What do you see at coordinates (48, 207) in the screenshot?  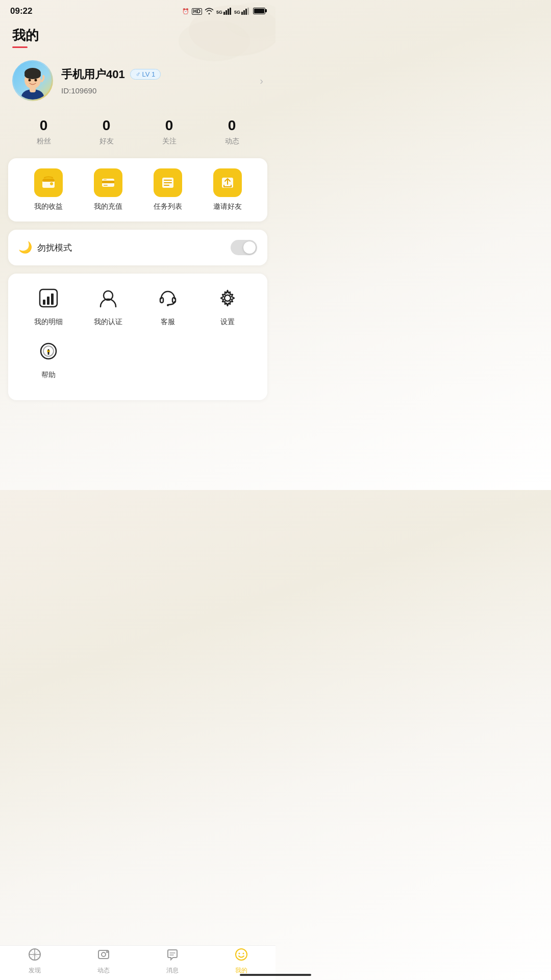 I see `my-earnings-label: 我的收益` at bounding box center [48, 207].